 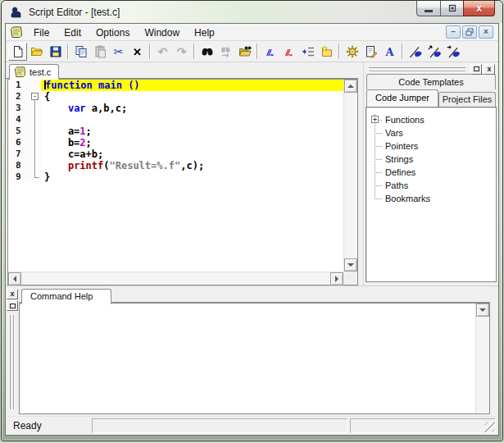 What do you see at coordinates (19, 131) in the screenshot?
I see `line-number: 5` at bounding box center [19, 131].